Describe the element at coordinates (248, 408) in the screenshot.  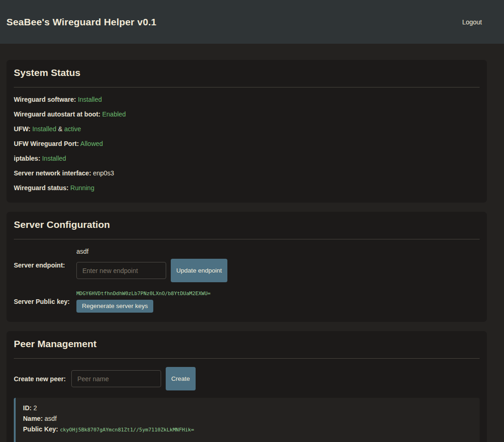
I see `peer-id-line: ID: 2` at that location.